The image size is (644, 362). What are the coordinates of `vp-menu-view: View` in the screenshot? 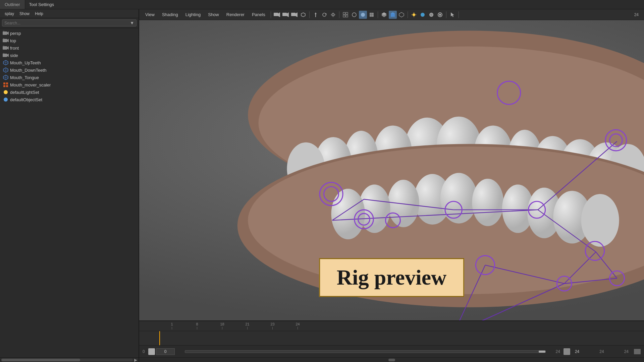 It's located at (150, 15).